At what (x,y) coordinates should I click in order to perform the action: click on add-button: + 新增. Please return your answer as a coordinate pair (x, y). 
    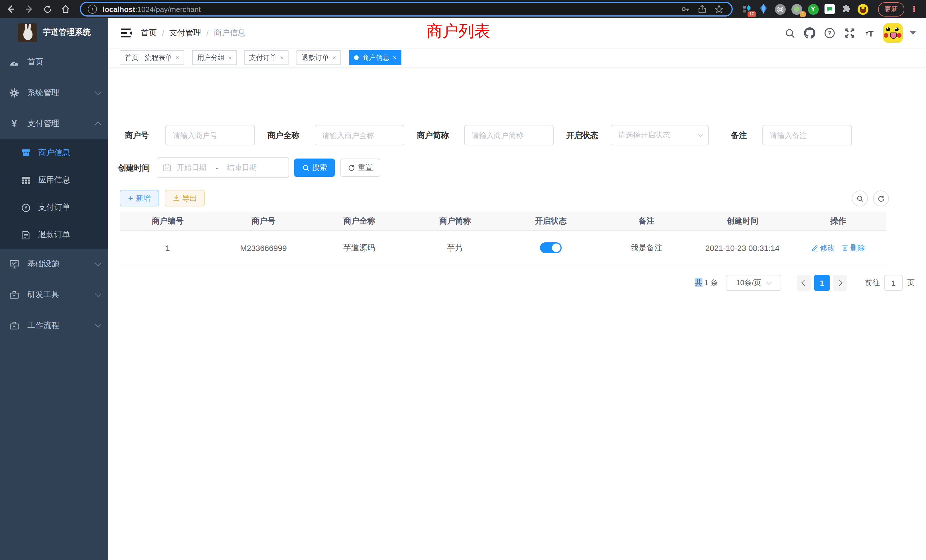
    Looking at the image, I should click on (139, 198).